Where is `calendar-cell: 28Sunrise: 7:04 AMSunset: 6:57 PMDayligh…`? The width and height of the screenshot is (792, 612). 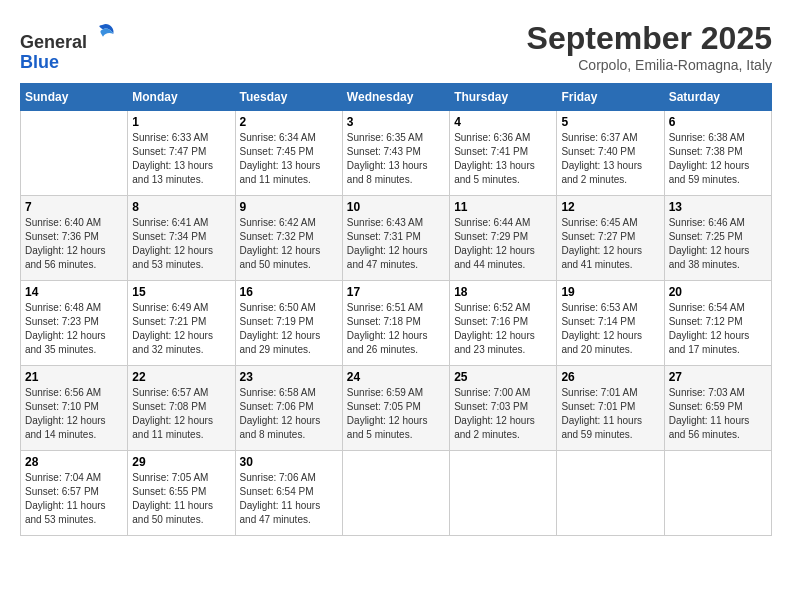
calendar-cell: 28Sunrise: 7:04 AMSunset: 6:57 PMDayligh… is located at coordinates (74, 494).